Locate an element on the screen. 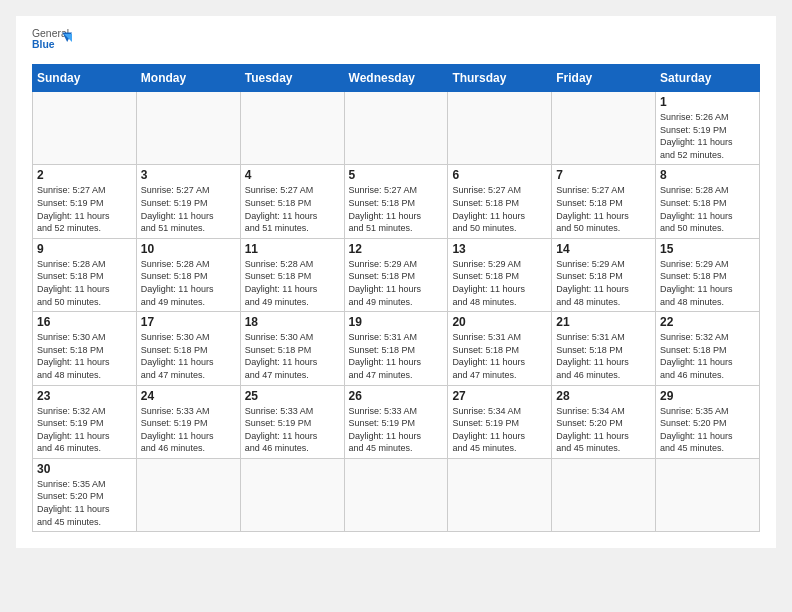 This screenshot has height=612, width=792. weekday-header-monday: Monday is located at coordinates (188, 78).